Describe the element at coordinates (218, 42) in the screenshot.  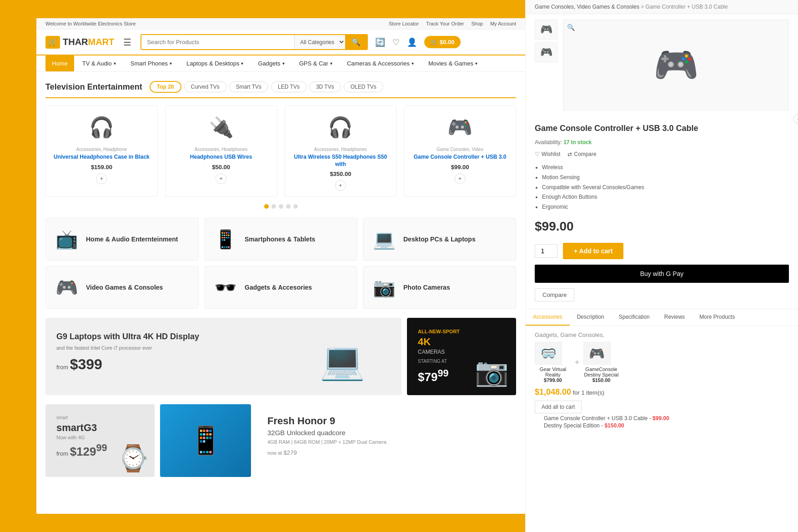
I see `search-input` at that location.